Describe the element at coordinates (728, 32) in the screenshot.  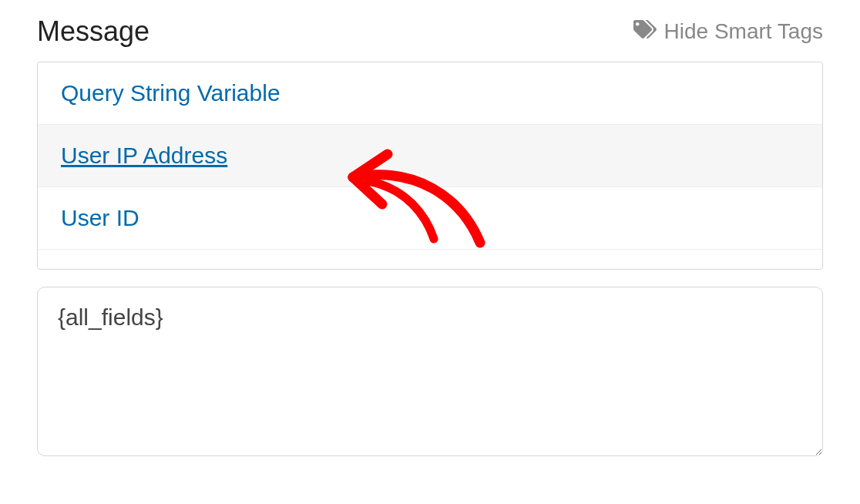
I see `hide-smart-tags-button: Hide Smart Tags` at that location.